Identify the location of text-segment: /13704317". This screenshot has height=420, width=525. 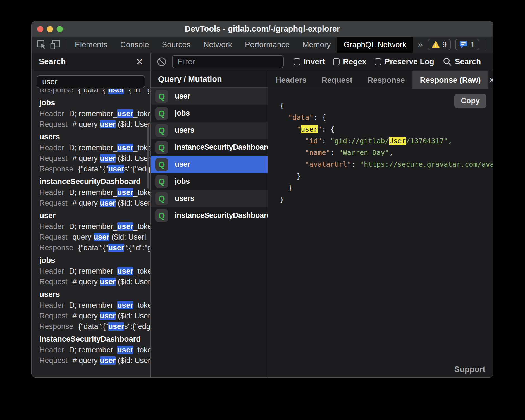
(427, 141).